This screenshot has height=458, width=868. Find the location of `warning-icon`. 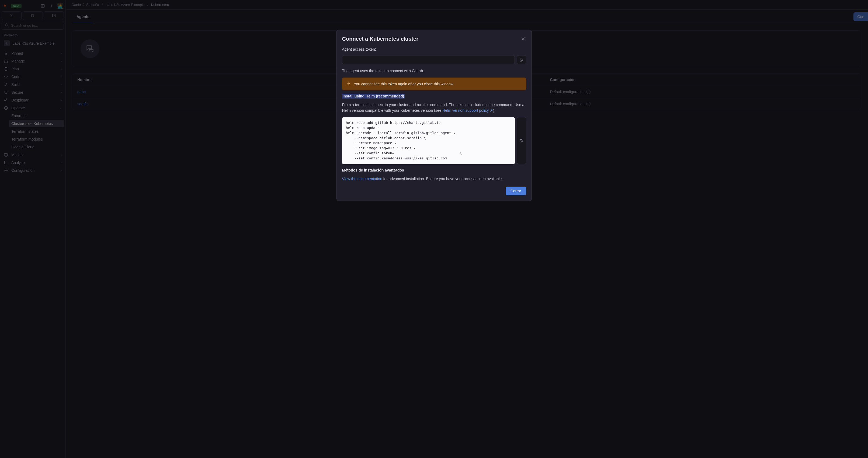

warning-icon is located at coordinates (348, 84).